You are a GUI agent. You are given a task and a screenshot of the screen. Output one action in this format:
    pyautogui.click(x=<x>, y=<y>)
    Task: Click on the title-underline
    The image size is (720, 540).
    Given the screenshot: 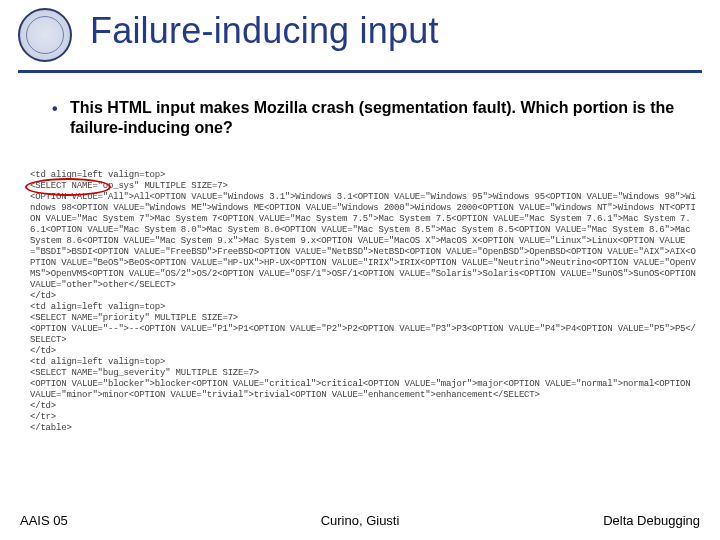 What is the action you would take?
    pyautogui.click(x=360, y=72)
    